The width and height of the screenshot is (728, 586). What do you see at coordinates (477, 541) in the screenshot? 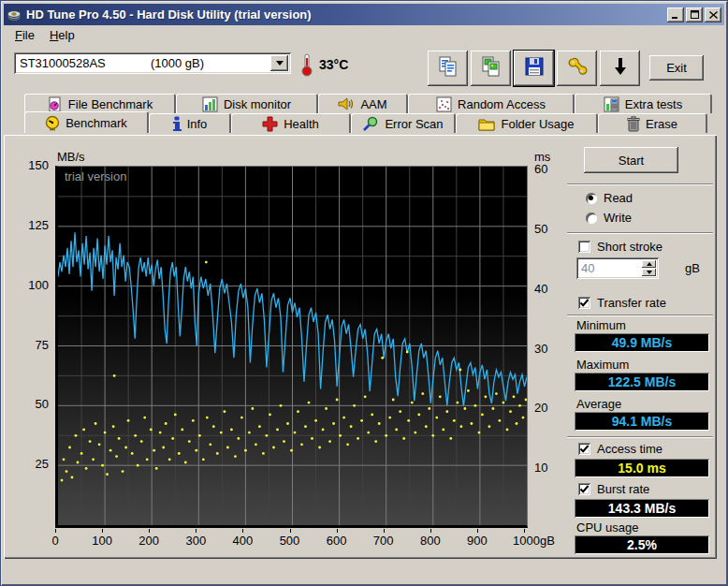
I see `x-axis-tick: 900` at bounding box center [477, 541].